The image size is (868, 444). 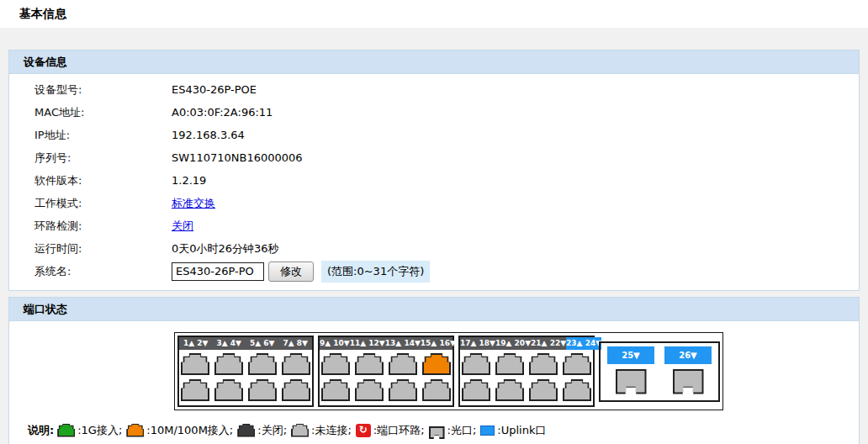 What do you see at coordinates (331, 431) in the screenshot?
I see `legend-text: :未连接;` at bounding box center [331, 431].